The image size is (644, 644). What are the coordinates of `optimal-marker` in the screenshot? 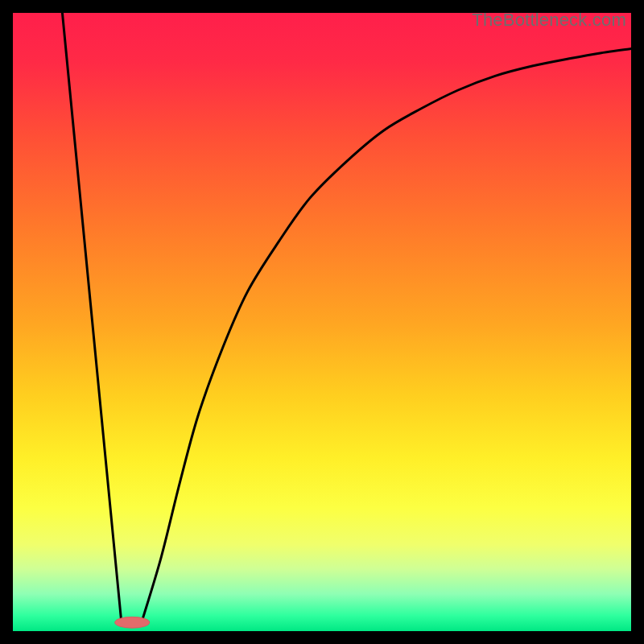 It's located at (132, 622).